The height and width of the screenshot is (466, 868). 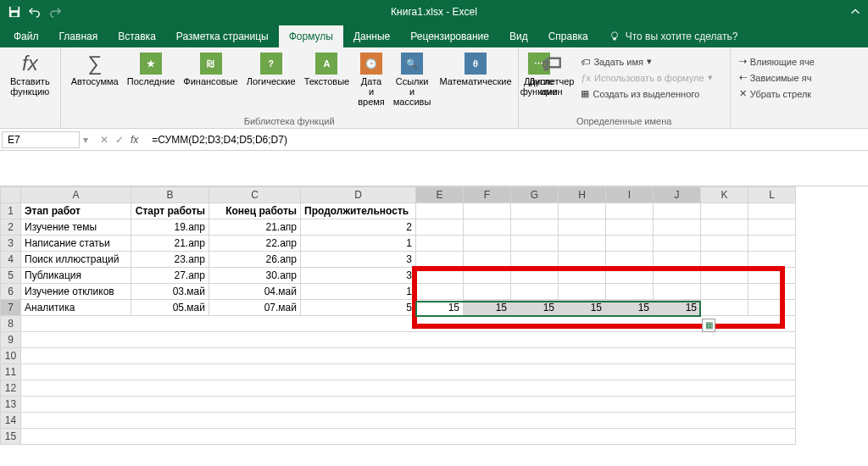 What do you see at coordinates (552, 76) in the screenshot?
I see `name-manager-button: 🏷 Диспетчер имен` at bounding box center [552, 76].